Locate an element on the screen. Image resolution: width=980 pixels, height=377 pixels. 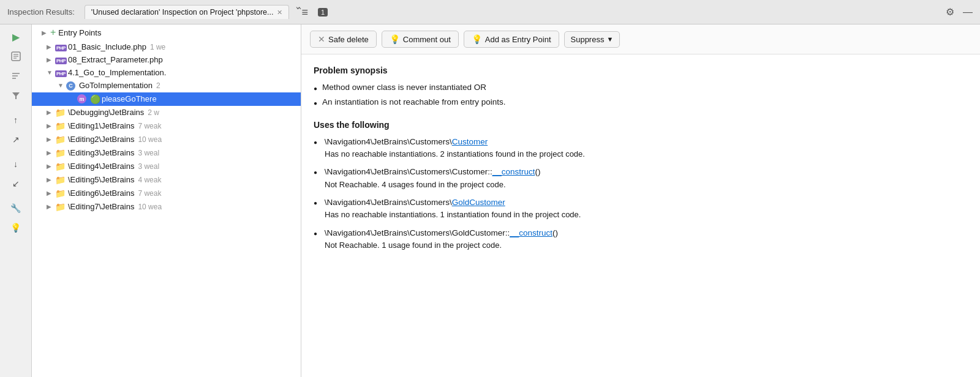
tree-item-editing1: ▶ 📁 \Editing1\JetBrains 7 weak is located at coordinates (167, 126).